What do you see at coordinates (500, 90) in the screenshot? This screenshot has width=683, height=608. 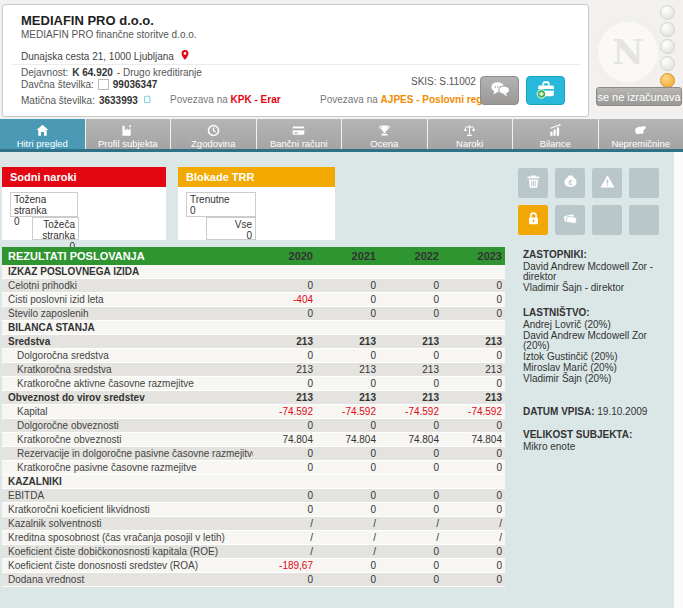 I see `comments-button` at bounding box center [500, 90].